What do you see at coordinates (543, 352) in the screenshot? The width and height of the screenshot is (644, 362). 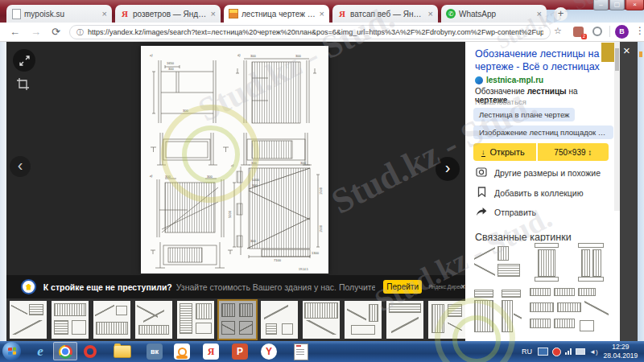 I see `display-tray-icon` at bounding box center [543, 352].